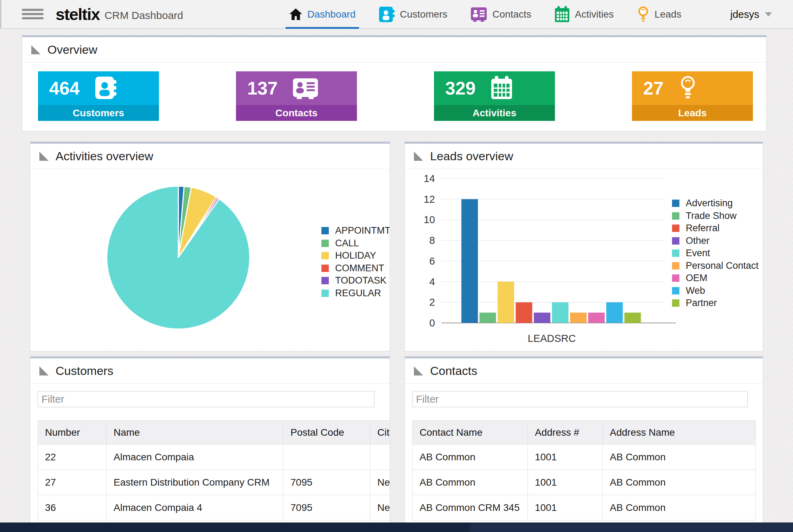  What do you see at coordinates (715, 253) in the screenshot?
I see `bar-chart-legend: AdvertisingTrade ShowReferralOtherEventP…` at bounding box center [715, 253].